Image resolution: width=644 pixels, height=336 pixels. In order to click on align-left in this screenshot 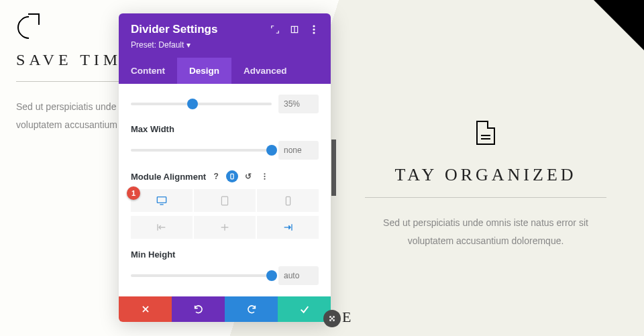, I will do `click(162, 227)`.